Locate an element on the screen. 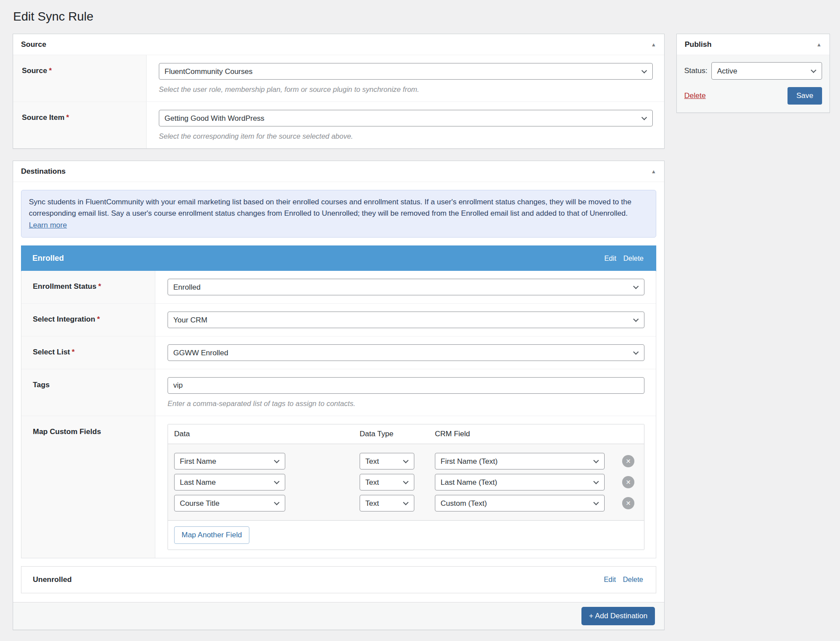 The image size is (840, 641). map-crm-select: First Name (Text) is located at coordinates (520, 461).